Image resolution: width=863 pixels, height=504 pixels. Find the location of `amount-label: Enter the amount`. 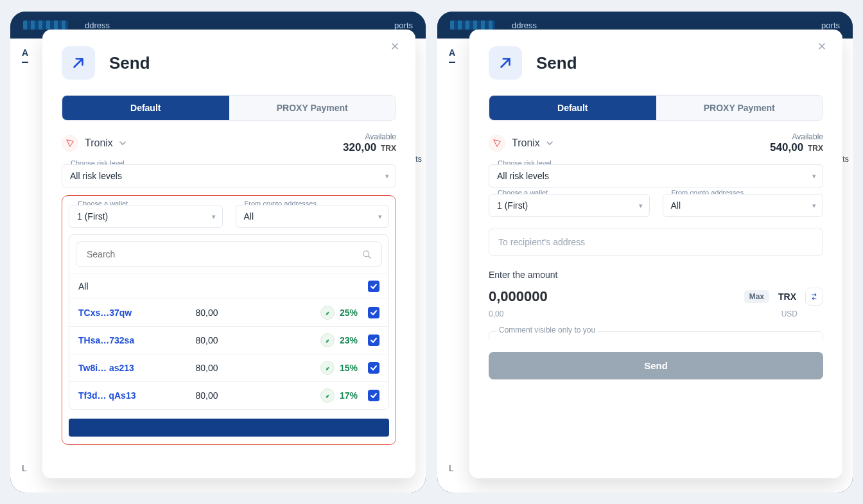

amount-label: Enter the amount is located at coordinates (656, 275).